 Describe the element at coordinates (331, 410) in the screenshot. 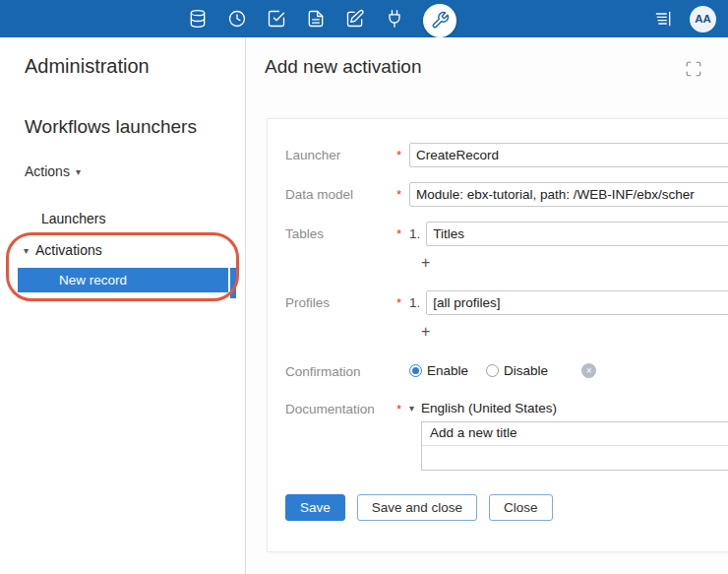

I see `documentation-label: Documentation` at that location.